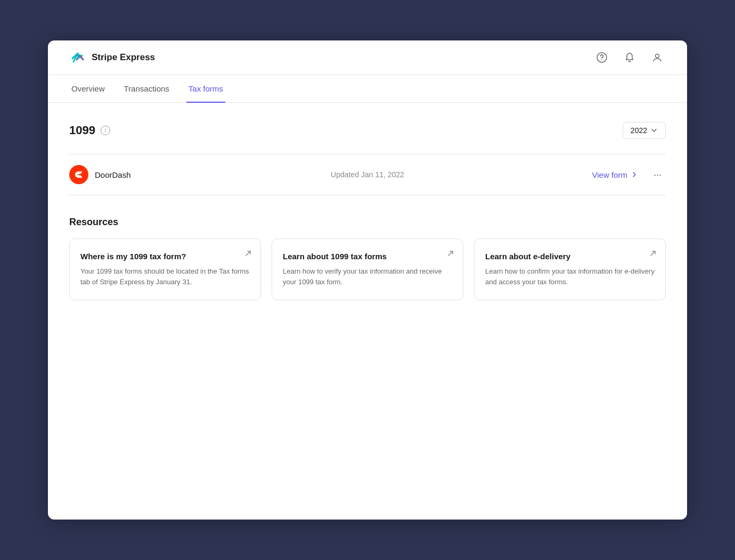 This screenshot has height=560, width=735. Describe the element at coordinates (657, 57) in the screenshot. I see `user-icon` at that location.